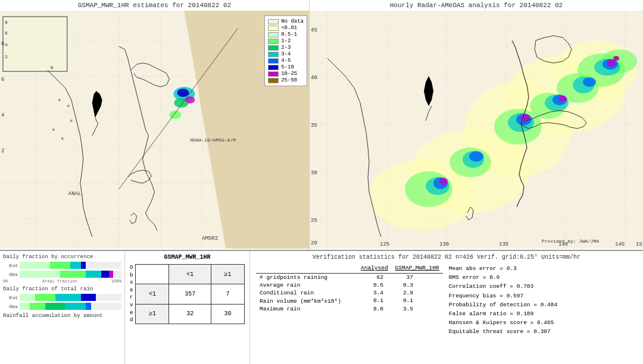 Image resolution: width=643 pixels, height=364 pixels. Describe the element at coordinates (11, 265) in the screenshot. I see `est-occurrence-label: Est` at that location.